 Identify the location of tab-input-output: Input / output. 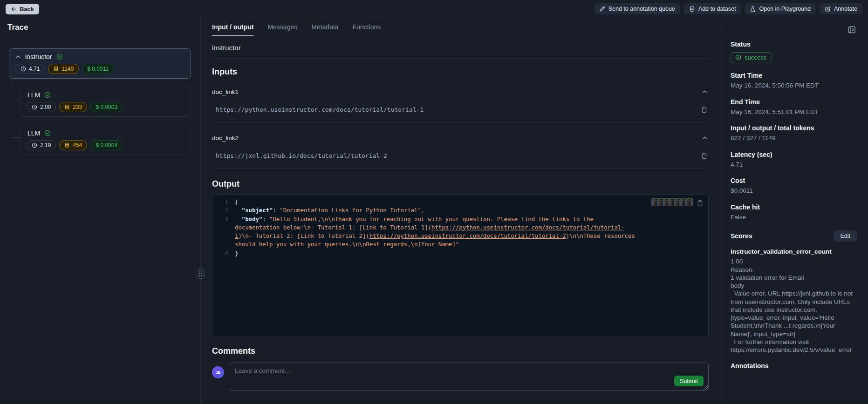
(233, 27).